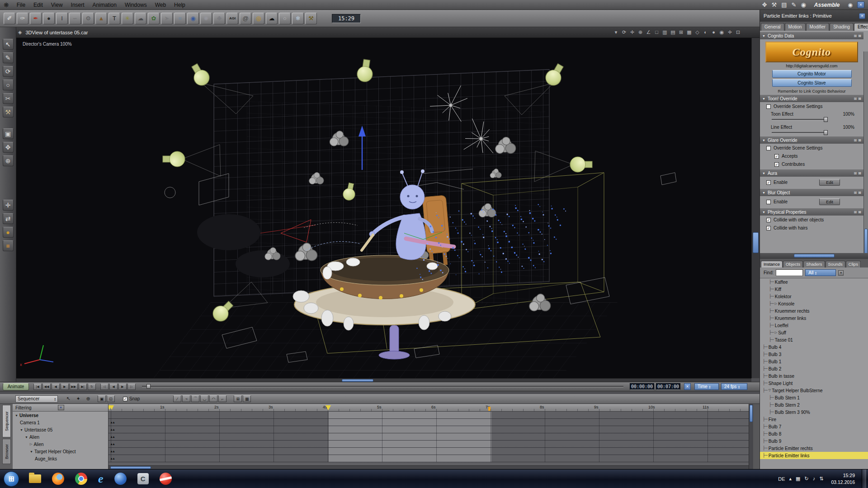 The width and height of the screenshot is (868, 488). Describe the element at coordinates (799, 120) in the screenshot. I see `toon-effect-slider` at that location.